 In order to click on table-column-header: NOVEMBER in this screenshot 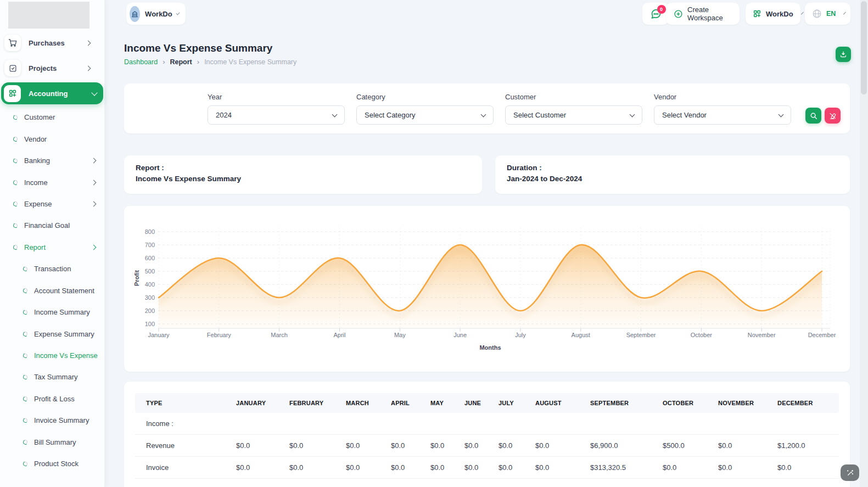, I will do `click(742, 403)`.